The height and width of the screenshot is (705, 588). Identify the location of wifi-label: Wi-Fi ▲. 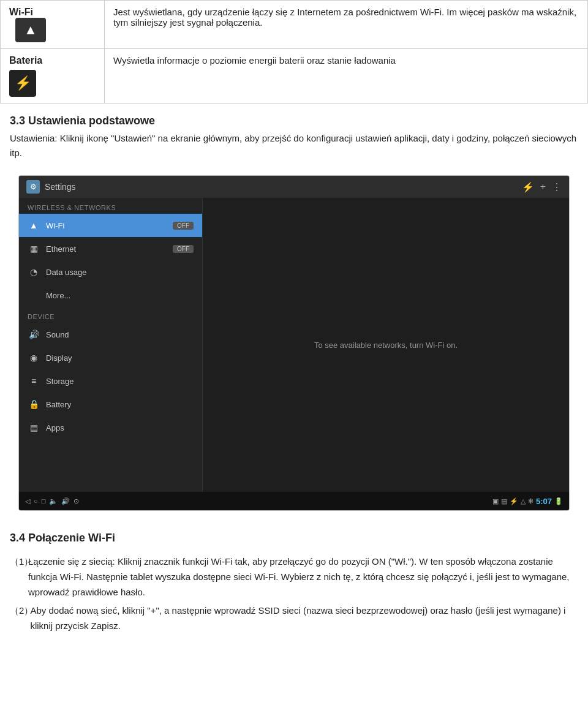
(53, 25).